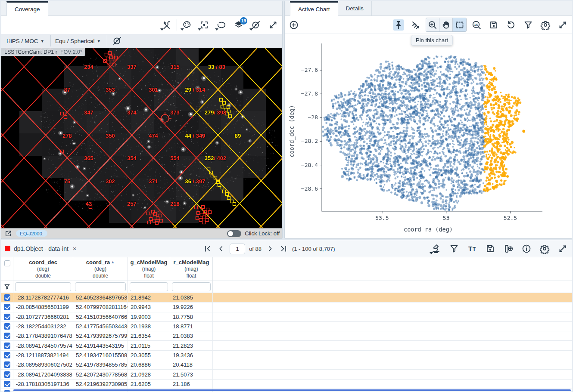  Describe the element at coordinates (545, 249) in the screenshot. I see `table-settings-icon` at that location.